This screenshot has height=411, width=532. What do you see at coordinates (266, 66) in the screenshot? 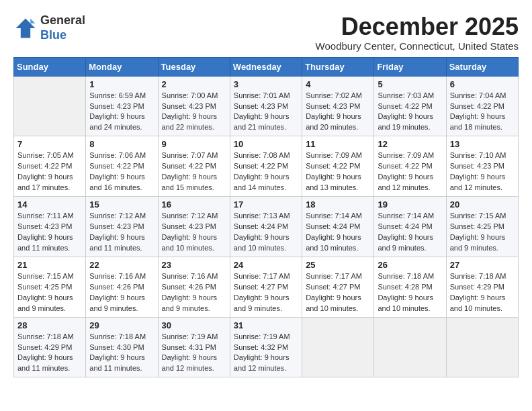
I see `calendar-header-row: SundayMondayTuesdayWednesdayThursdayFrid…` at bounding box center [266, 66].